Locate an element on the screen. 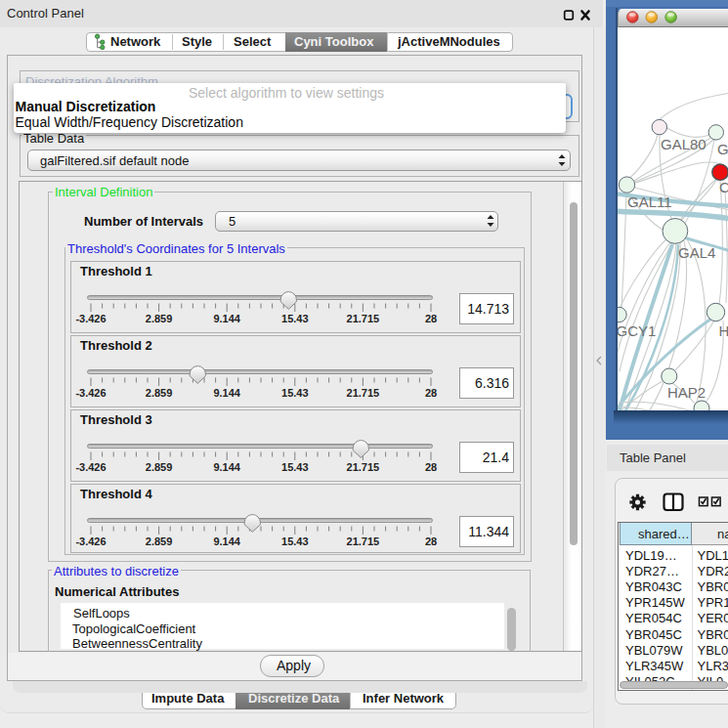  svg-text: GAL4 is located at coordinates (697, 252).